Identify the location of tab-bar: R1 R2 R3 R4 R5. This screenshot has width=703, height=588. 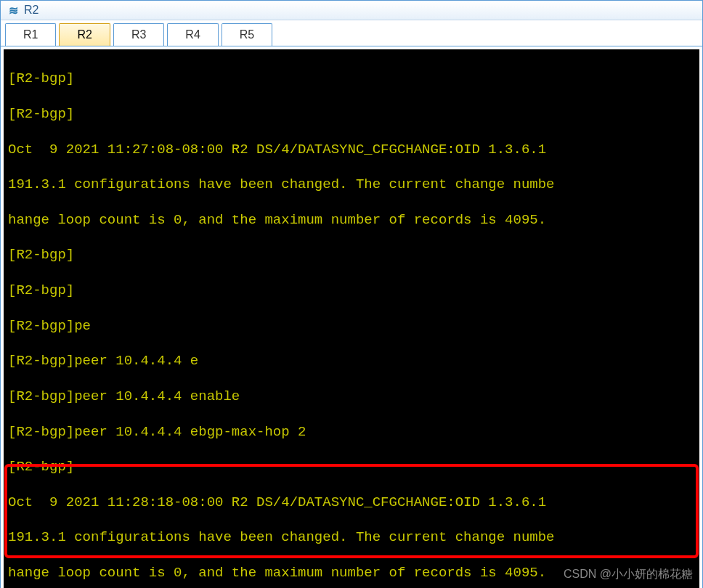
(352, 33).